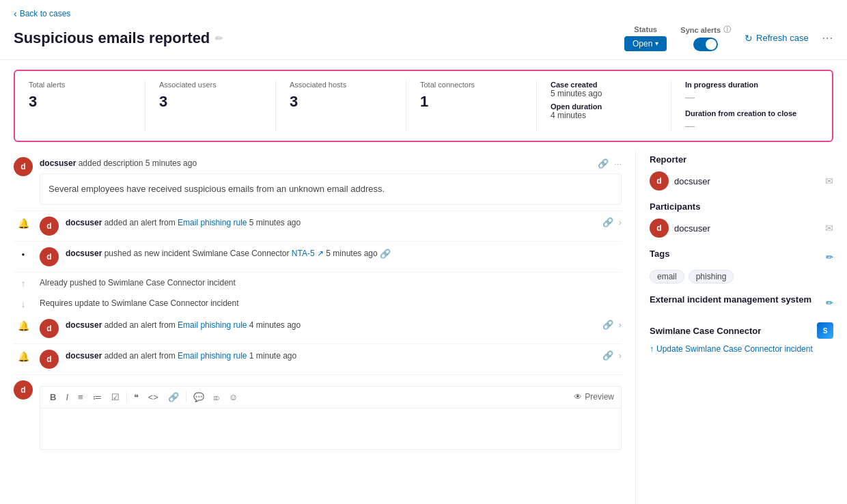 The image size is (847, 504). I want to click on task-list-button: ☑, so click(115, 397).